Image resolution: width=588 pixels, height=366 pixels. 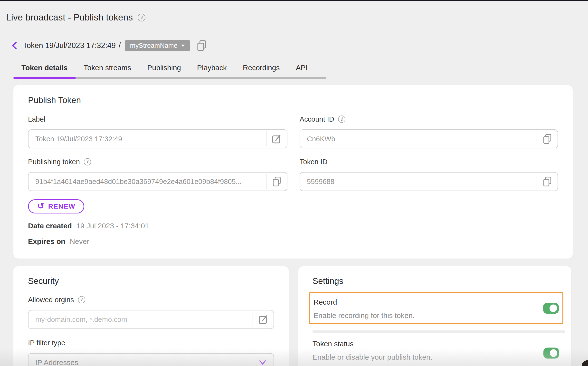 I want to click on account-id-info-icon: i, so click(x=342, y=119).